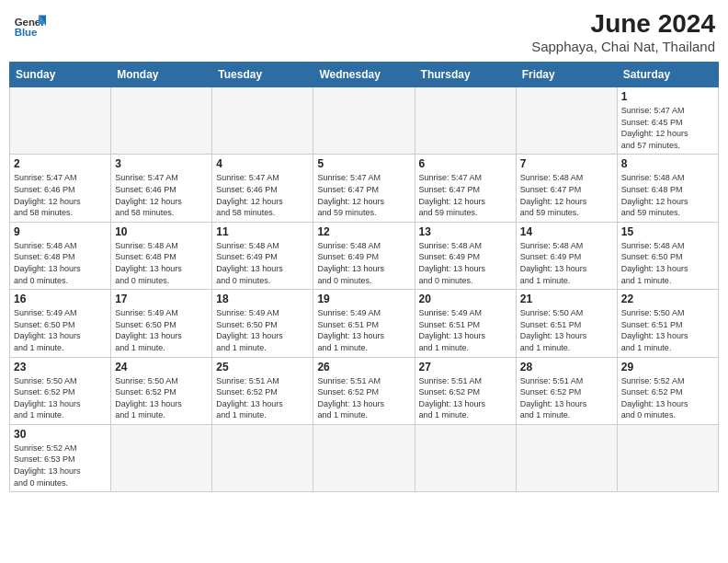  I want to click on table-row: 17Sunrise: 5:49 AM Sunset: 6:50 PM Dayli…, so click(162, 324).